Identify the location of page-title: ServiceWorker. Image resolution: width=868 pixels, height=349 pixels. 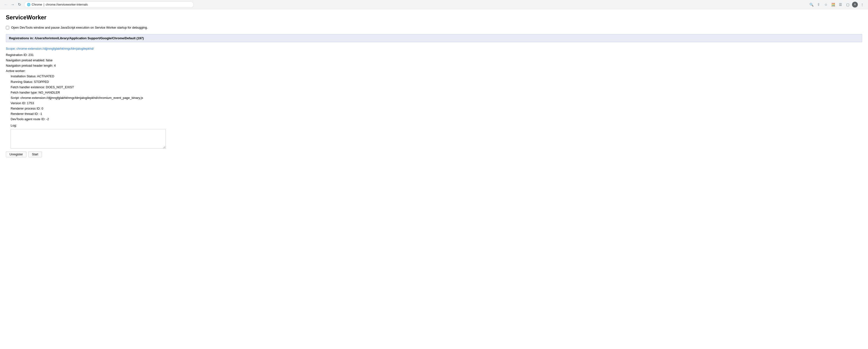
(434, 18).